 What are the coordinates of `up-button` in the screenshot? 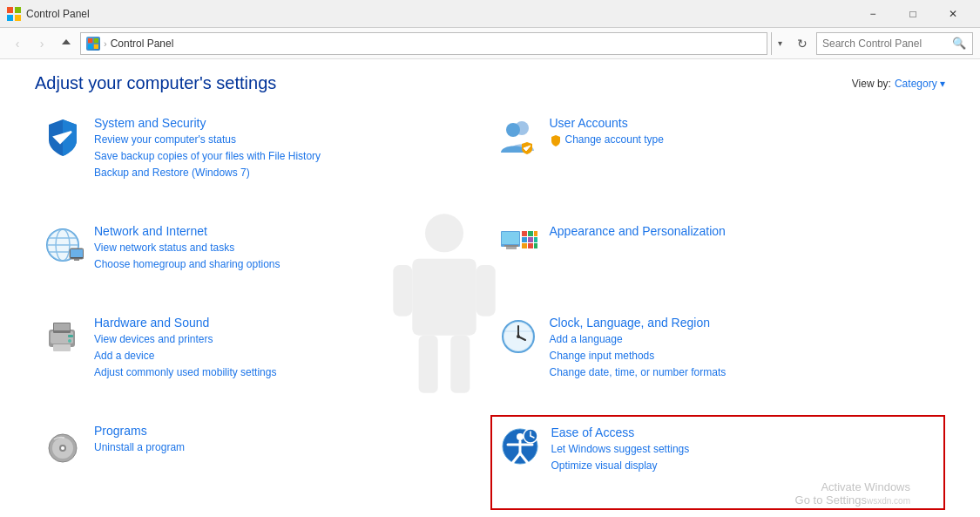 It's located at (66, 44).